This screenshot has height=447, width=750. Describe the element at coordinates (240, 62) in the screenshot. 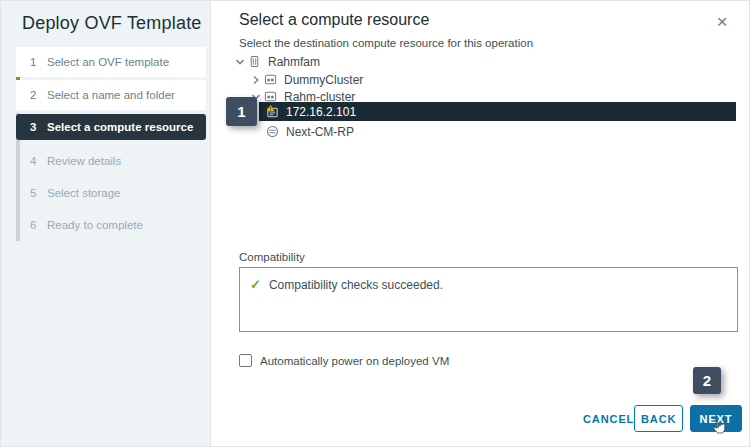

I see `chevron-down-icon` at that location.